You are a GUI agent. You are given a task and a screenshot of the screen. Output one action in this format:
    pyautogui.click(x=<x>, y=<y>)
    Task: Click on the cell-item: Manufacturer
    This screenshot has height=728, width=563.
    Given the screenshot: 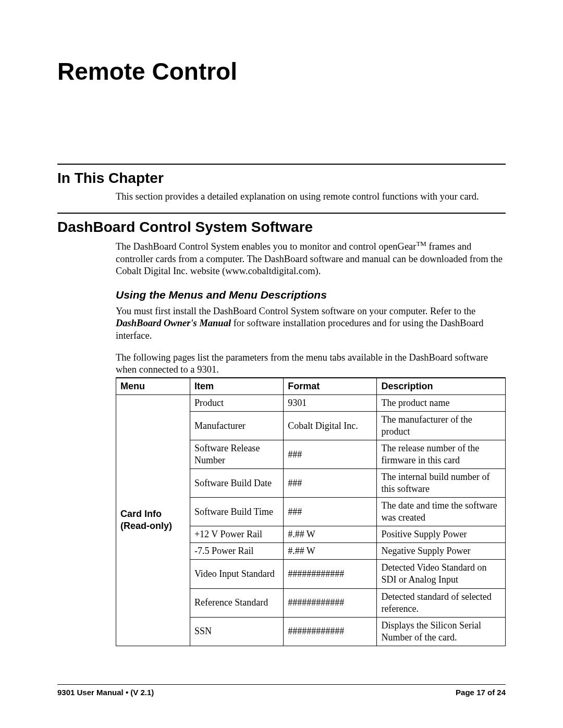 What is the action you would take?
    pyautogui.click(x=237, y=426)
    